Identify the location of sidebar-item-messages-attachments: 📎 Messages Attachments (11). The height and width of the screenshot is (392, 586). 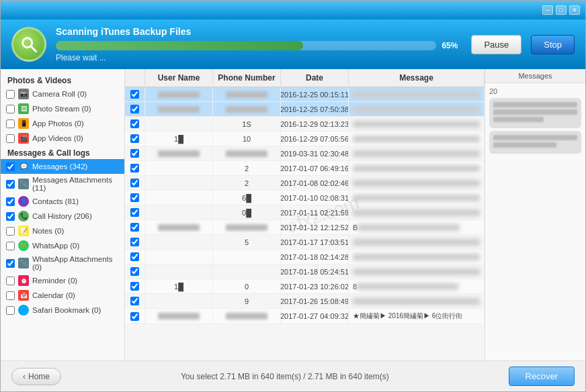
(62, 184).